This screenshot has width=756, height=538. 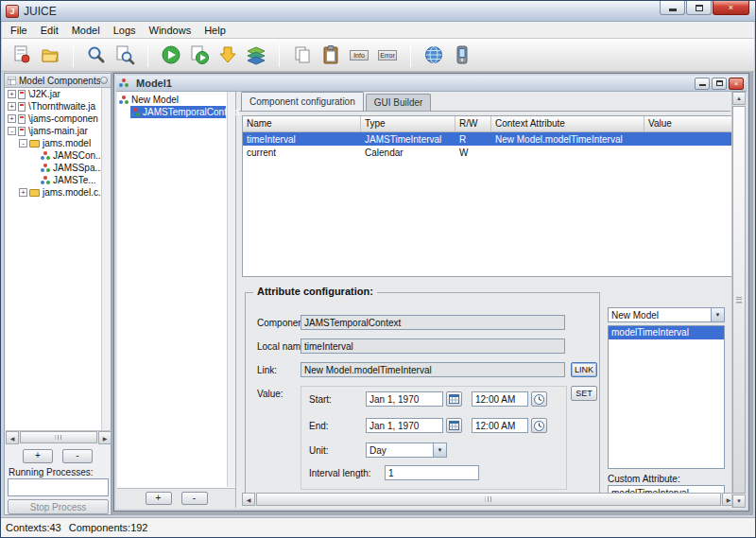 What do you see at coordinates (159, 498) in the screenshot?
I see `model-add-button: +` at bounding box center [159, 498].